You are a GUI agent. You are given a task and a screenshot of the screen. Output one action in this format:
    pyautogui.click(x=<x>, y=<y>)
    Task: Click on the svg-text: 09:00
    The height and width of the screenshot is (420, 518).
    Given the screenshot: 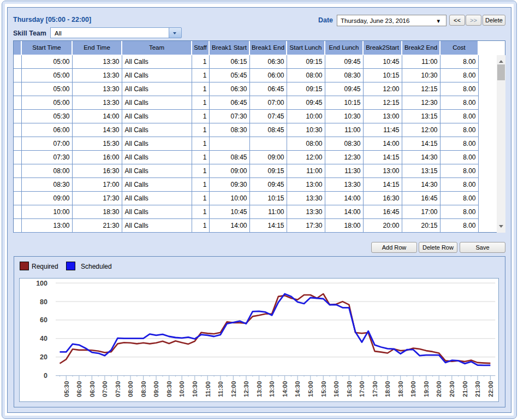 What is the action you would take?
    pyautogui.click(x=156, y=389)
    